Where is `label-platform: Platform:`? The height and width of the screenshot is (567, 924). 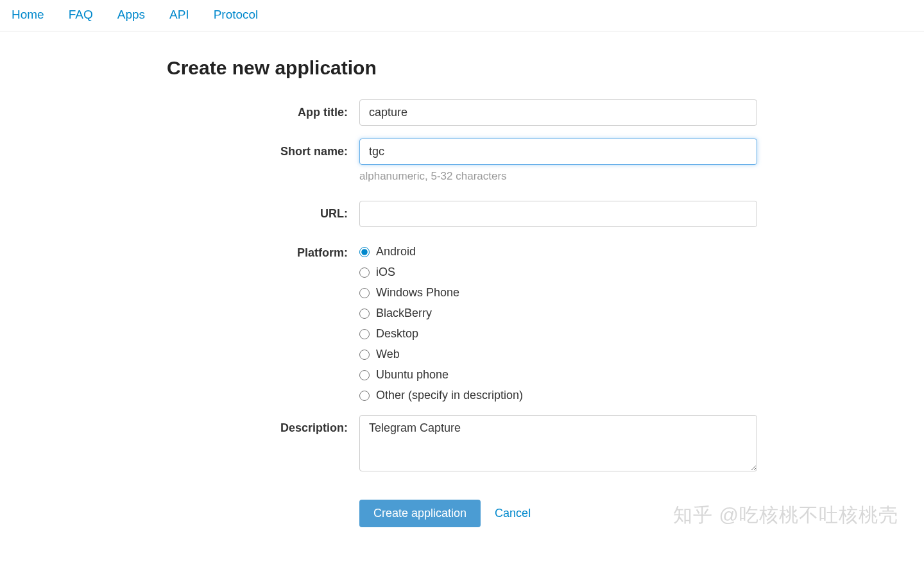
label-platform: Platform: is located at coordinates (263, 323).